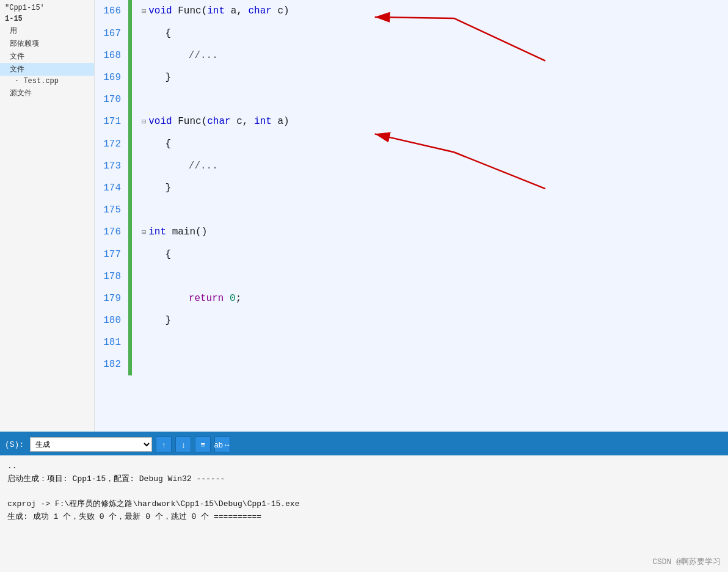 The width and height of the screenshot is (728, 572). I want to click on code-row-166: 166 ⊟void Func(int a, char c), so click(412, 11).